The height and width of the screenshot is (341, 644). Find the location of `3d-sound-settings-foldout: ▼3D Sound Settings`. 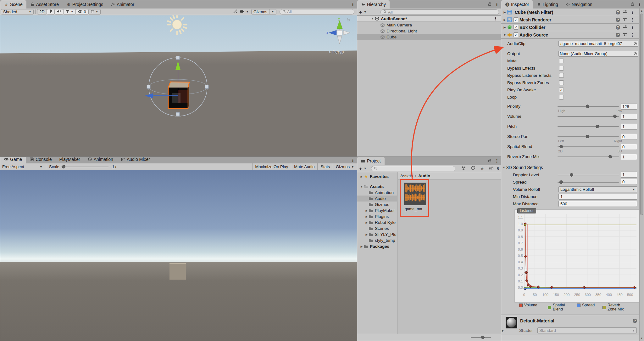

3d-sound-settings-foldout: ▼3D Sound Settings is located at coordinates (570, 168).